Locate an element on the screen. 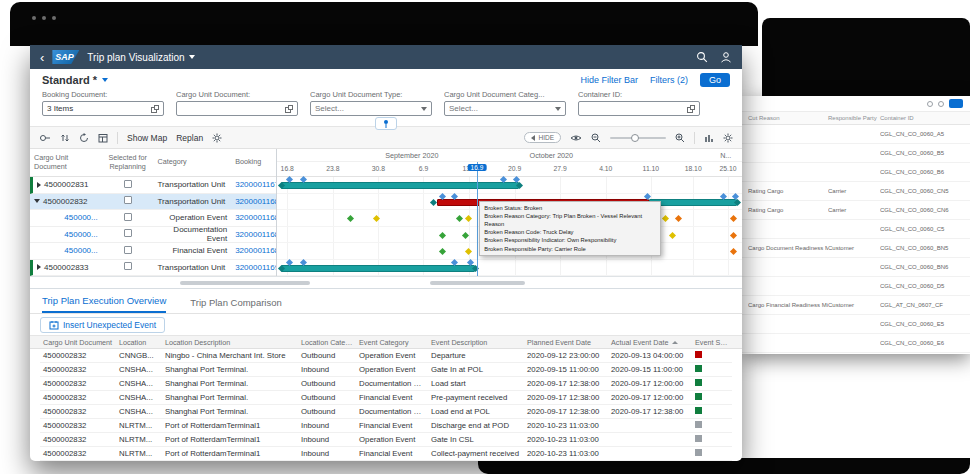 The image size is (970, 474). tab-trip-plan-execution-overview: Trip Plan Execution Overview is located at coordinates (104, 304).